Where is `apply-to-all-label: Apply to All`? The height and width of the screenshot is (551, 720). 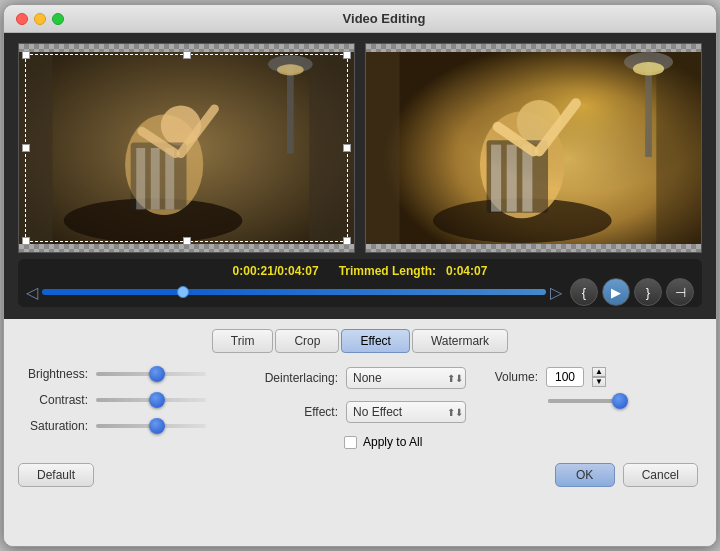 apply-to-all-label: Apply to All is located at coordinates (392, 442).